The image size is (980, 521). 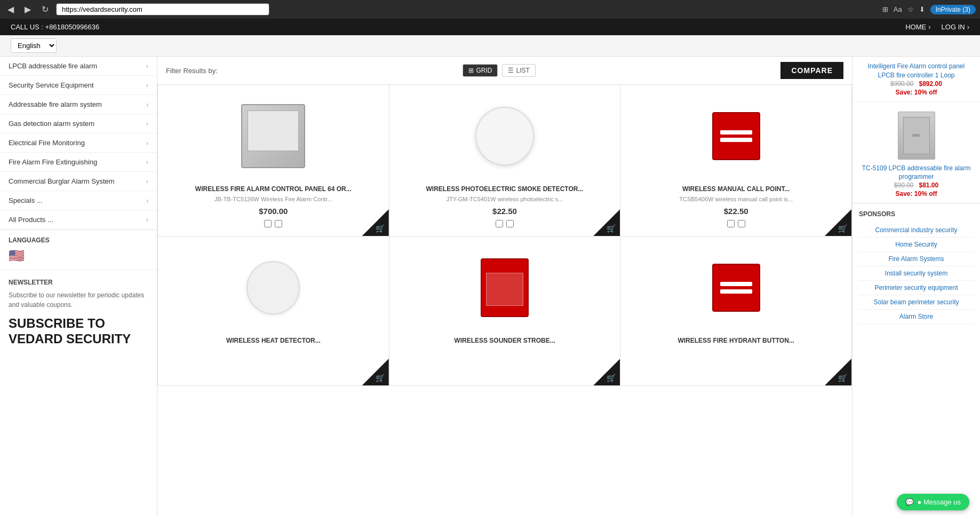 What do you see at coordinates (376, 372) in the screenshot?
I see `cart-corner-4: 🛒` at bounding box center [376, 372].